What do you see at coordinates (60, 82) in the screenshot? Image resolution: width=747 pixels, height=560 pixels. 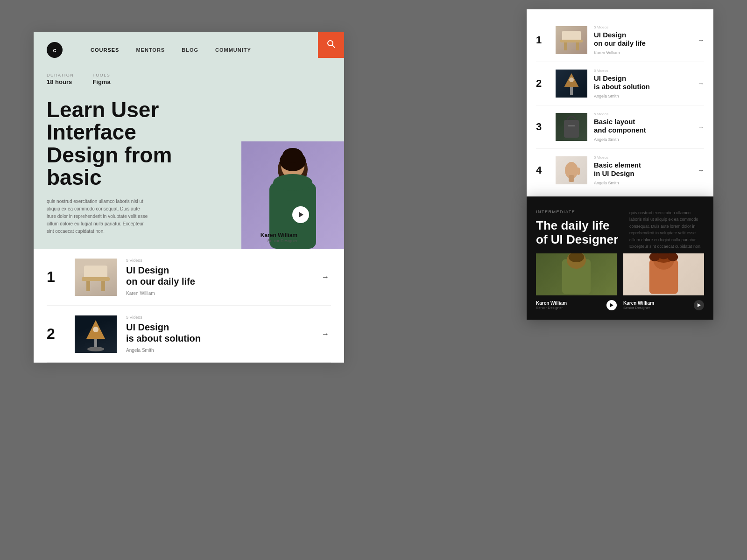 I see `duration-value: 18 hours` at bounding box center [60, 82].